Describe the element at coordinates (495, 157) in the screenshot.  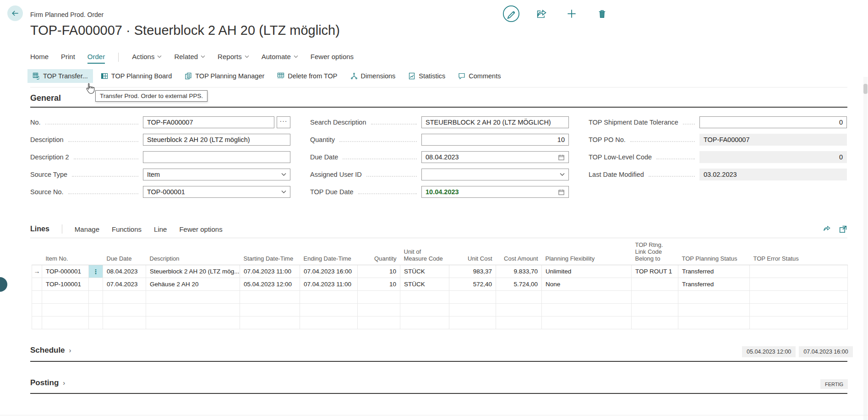
I see `due-date-input: 08.04.2023` at that location.